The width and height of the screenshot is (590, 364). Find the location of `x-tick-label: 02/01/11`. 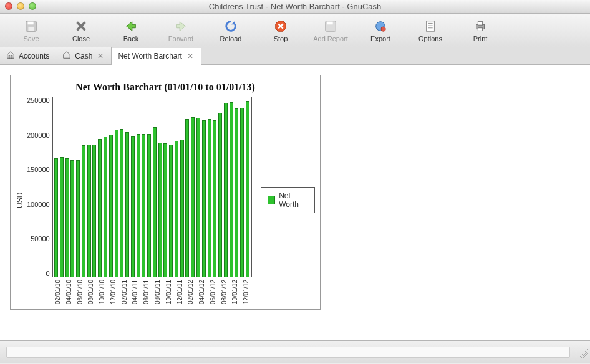

x-tick-label: 02/01/11 is located at coordinates (125, 292).